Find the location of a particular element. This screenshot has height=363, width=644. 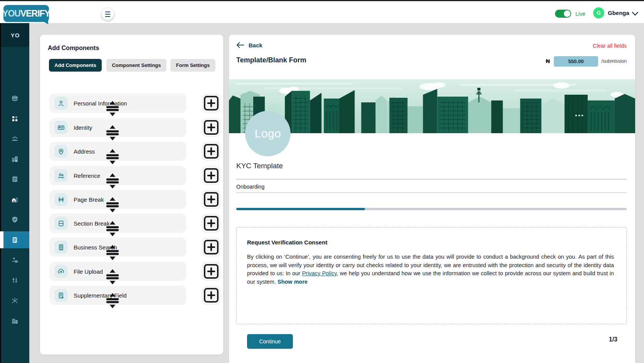

template-name-input: KYC Template is located at coordinates (260, 166).